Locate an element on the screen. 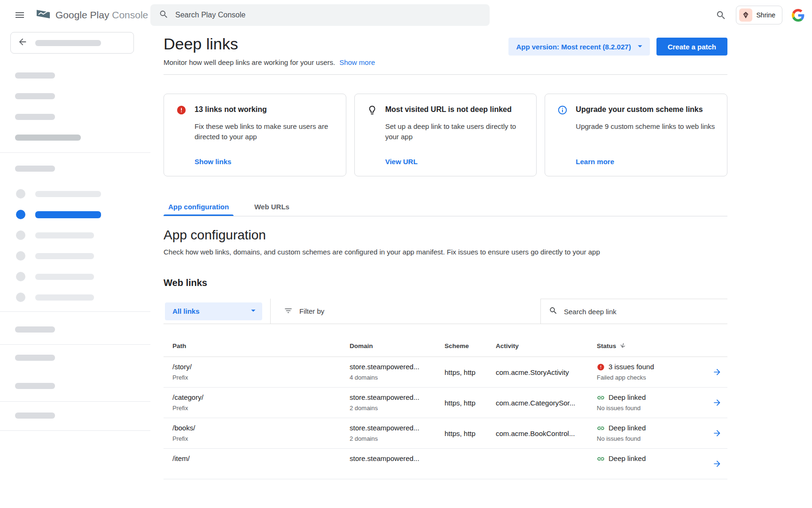 Image resolution: width=812 pixels, height=508 pixels. error-icon is located at coordinates (601, 367).